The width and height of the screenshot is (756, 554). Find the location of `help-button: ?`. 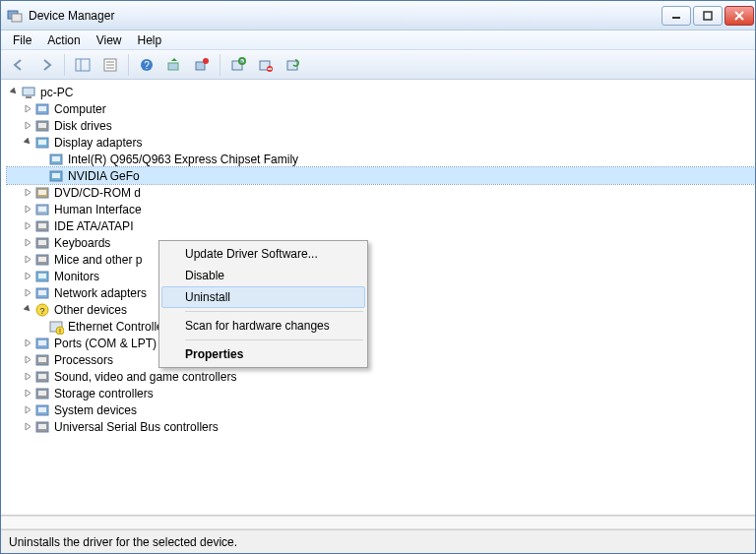

help-button: ? is located at coordinates (147, 65).